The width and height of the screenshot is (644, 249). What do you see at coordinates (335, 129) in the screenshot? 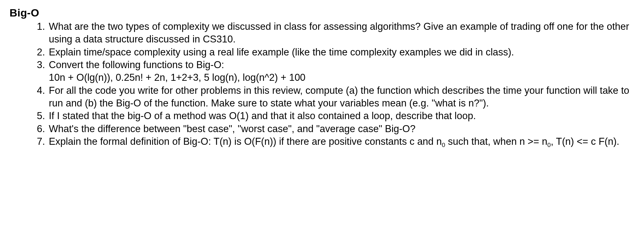
I see `question-item: 6. What's the difference between "best c…` at bounding box center [335, 129].